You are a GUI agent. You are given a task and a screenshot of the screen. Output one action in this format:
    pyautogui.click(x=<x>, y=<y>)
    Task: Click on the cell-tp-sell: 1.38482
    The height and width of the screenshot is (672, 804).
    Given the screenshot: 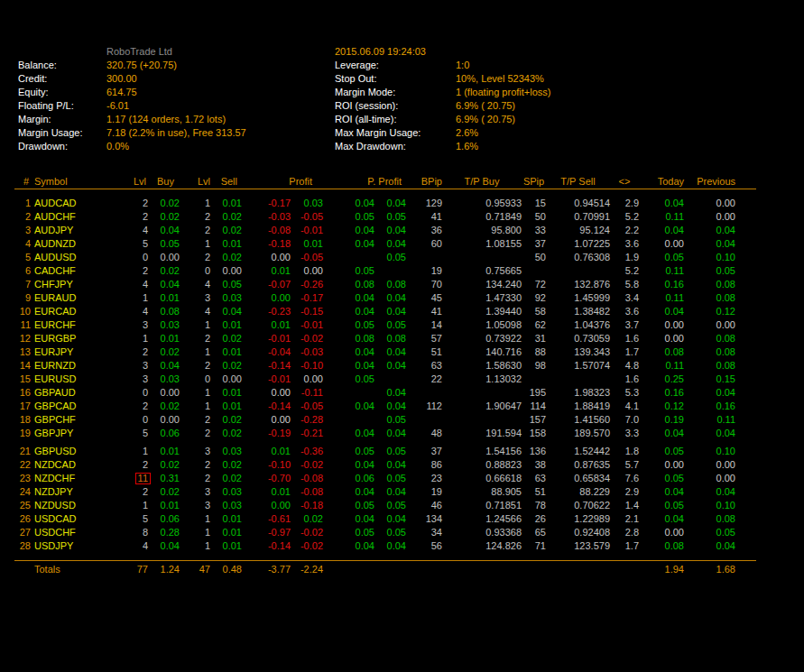 What is the action you would take?
    pyautogui.click(x=578, y=312)
    